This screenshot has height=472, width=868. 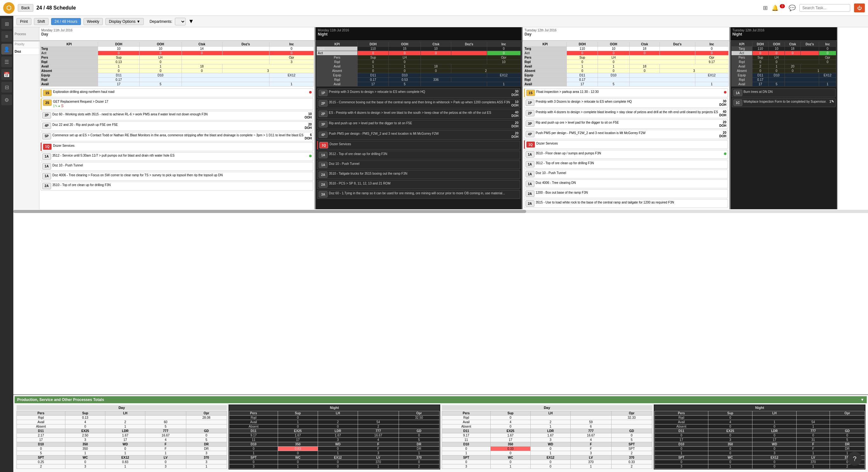 What do you see at coordinates (629, 153) in the screenshot?
I see `task-text: 3510 - Floor clean up / sumps and pumps …` at bounding box center [629, 153].